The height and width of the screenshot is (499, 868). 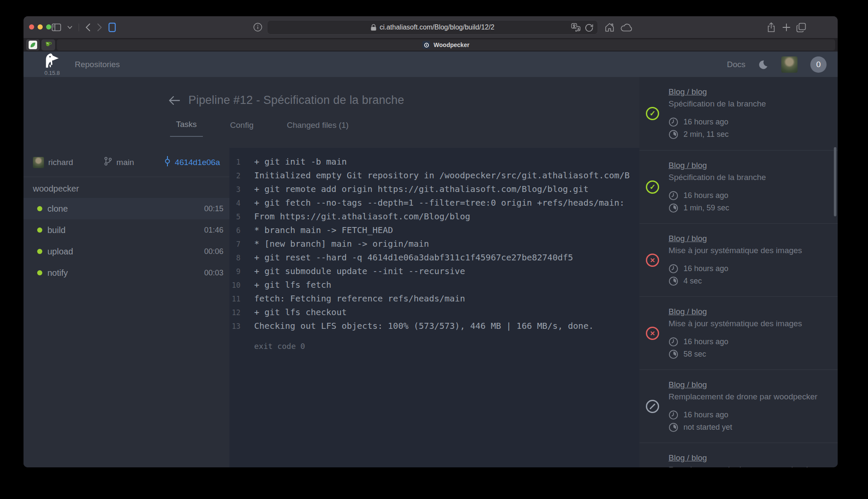 I want to click on step-row: clone 00:15, so click(x=126, y=209).